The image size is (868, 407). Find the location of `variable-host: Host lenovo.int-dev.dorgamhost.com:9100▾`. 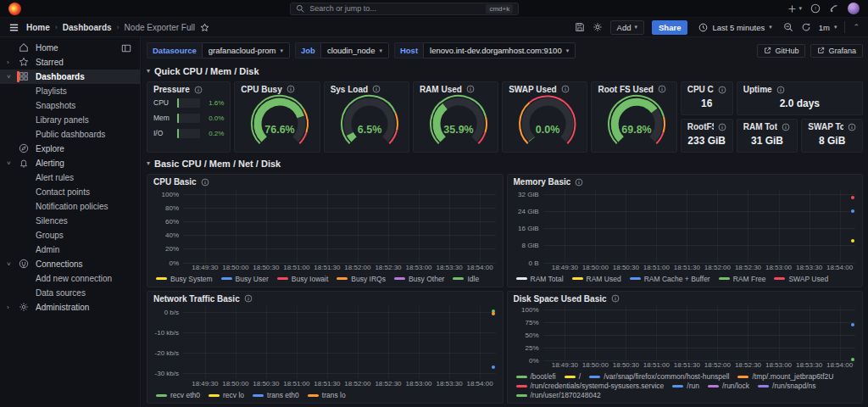

variable-host: Host lenovo.int-dev.dorgamhost.com:9100▾ is located at coordinates (485, 51).